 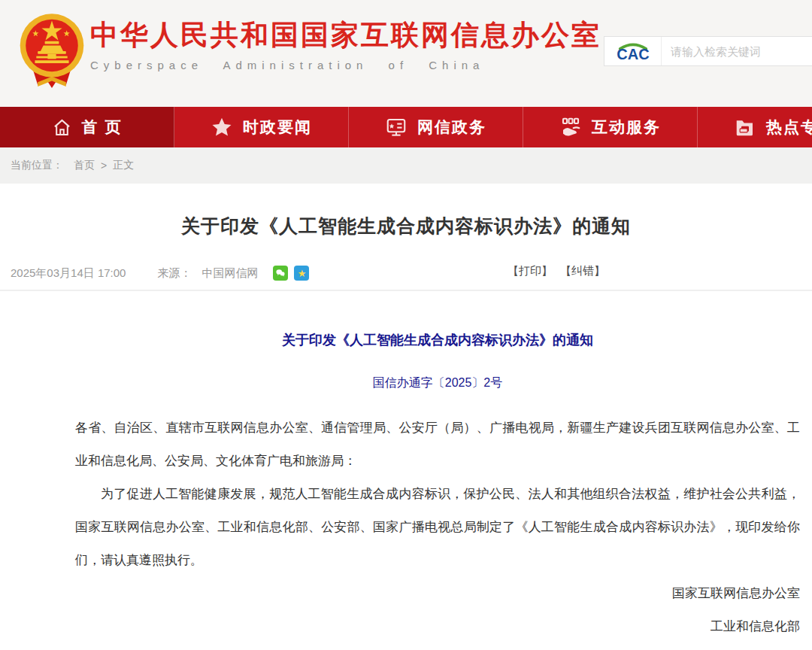 I want to click on share-icons: ★, so click(x=291, y=273).